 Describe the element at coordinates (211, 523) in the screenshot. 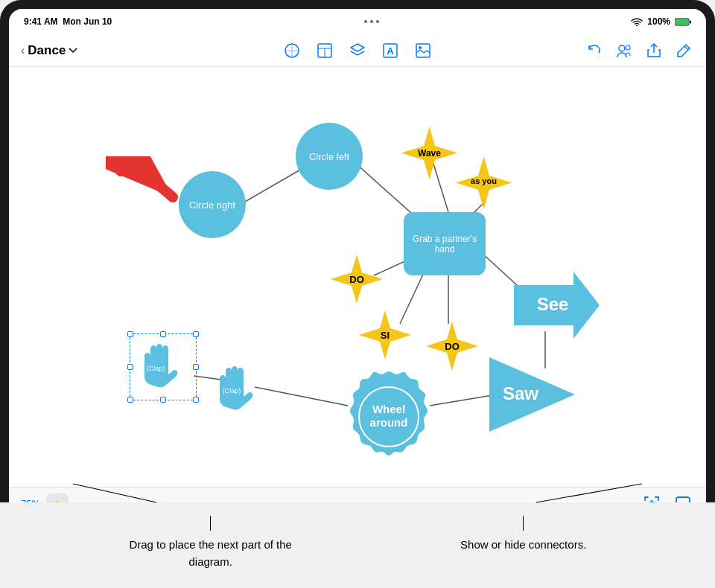

I see `left-annotation-line` at that location.